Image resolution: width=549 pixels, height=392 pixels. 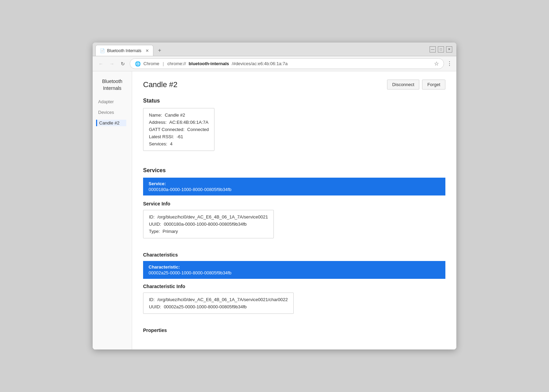 I want to click on service-type-row: Type: Primary, so click(x=209, y=231).